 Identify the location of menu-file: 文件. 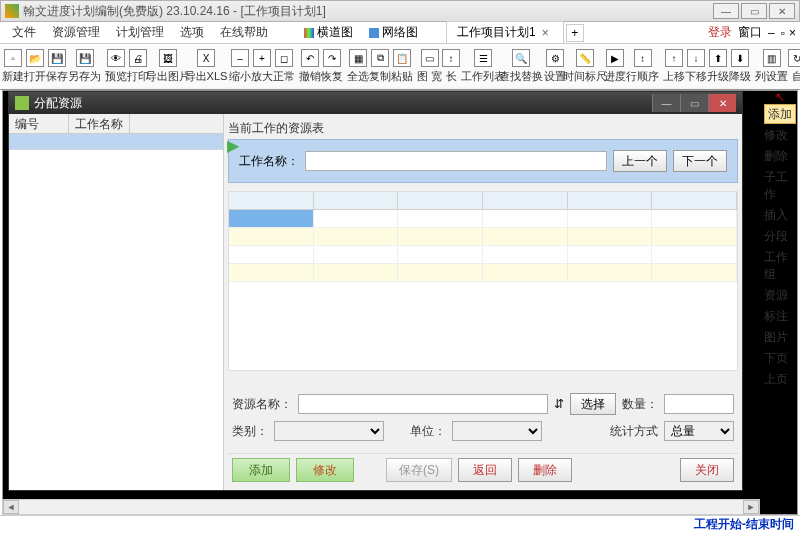
(24, 32).